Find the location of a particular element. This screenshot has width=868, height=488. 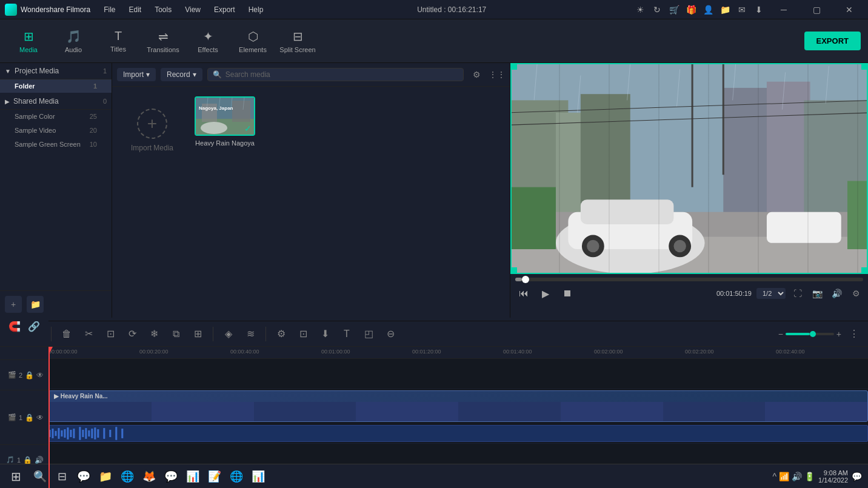

zoom-control: − + is located at coordinates (810, 334).